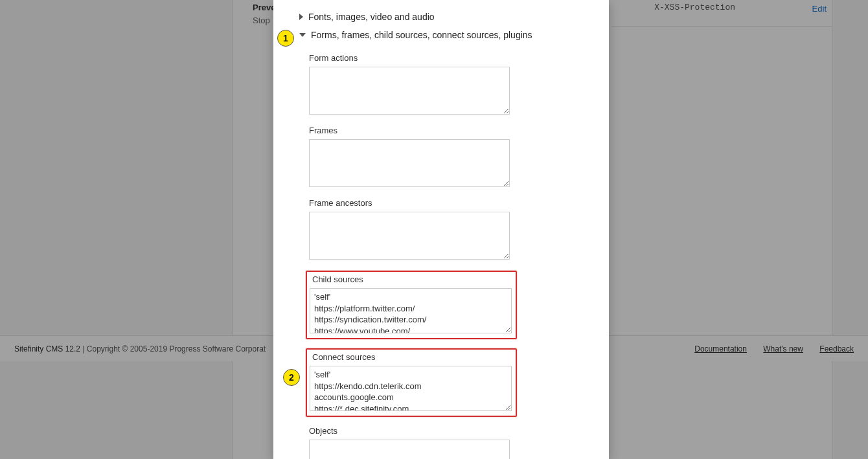  Describe the element at coordinates (372, 17) in the screenshot. I see `section-fonts-label: Fonts, images, video and audio` at that location.